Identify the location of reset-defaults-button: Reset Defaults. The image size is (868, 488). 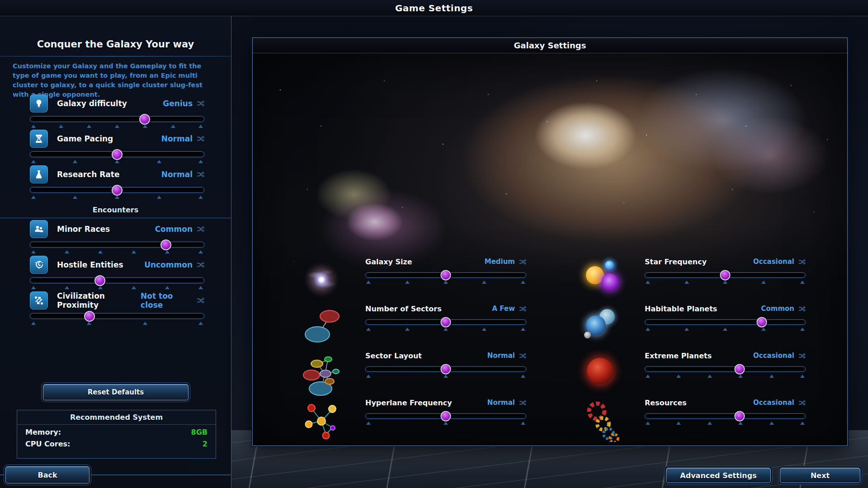
(116, 392).